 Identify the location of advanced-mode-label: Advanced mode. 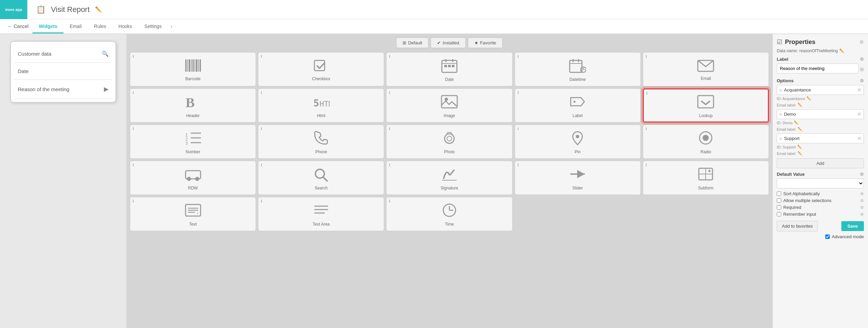
(848, 237).